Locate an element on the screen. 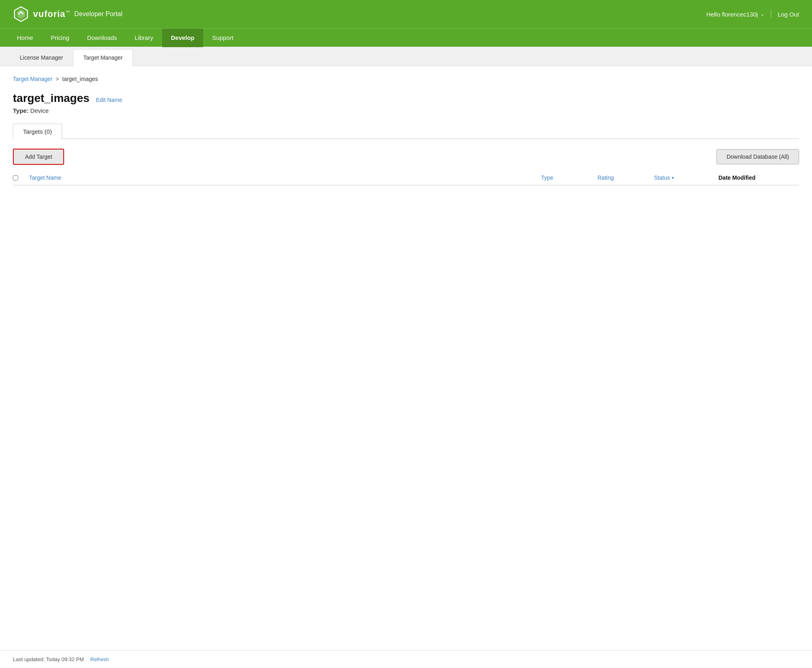 Image resolution: width=812 pixels, height=668 pixels. th-checkbox is located at coordinates (21, 178).